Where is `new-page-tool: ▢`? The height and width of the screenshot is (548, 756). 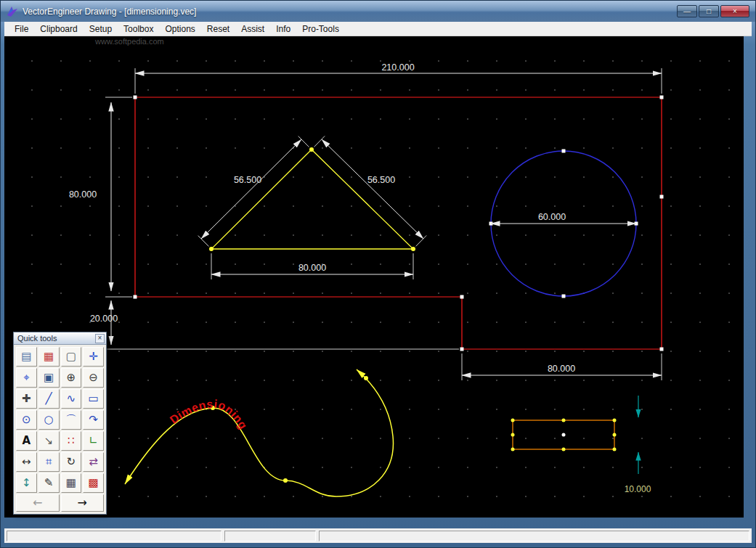 new-page-tool: ▢ is located at coordinates (71, 357).